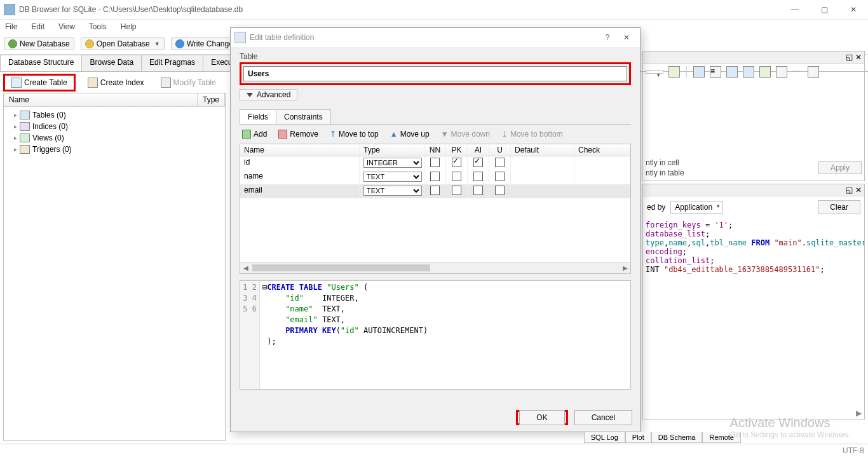 This screenshot has height=457, width=868. Describe the element at coordinates (457, 150) in the screenshot. I see `col-pk: PK` at that location.